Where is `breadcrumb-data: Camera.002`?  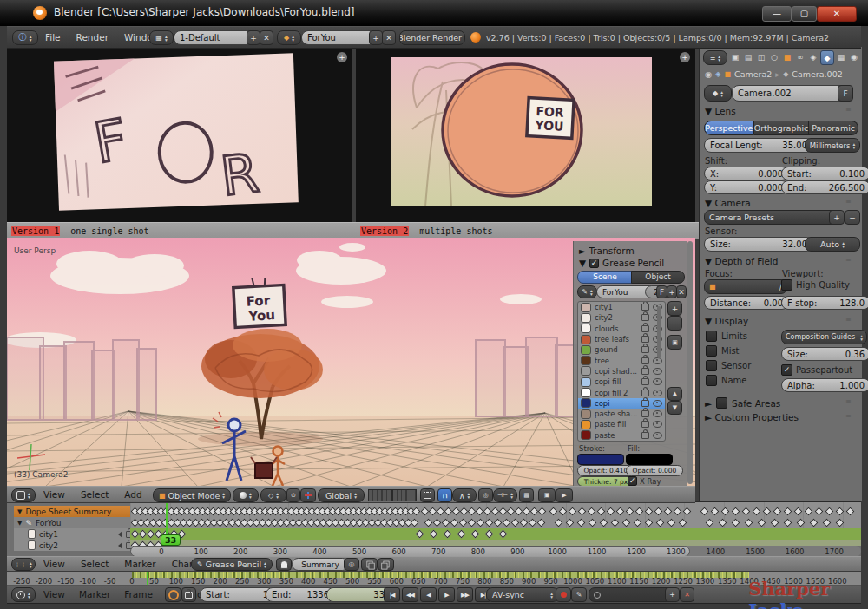
breadcrumb-data: Camera.002 is located at coordinates (817, 75).